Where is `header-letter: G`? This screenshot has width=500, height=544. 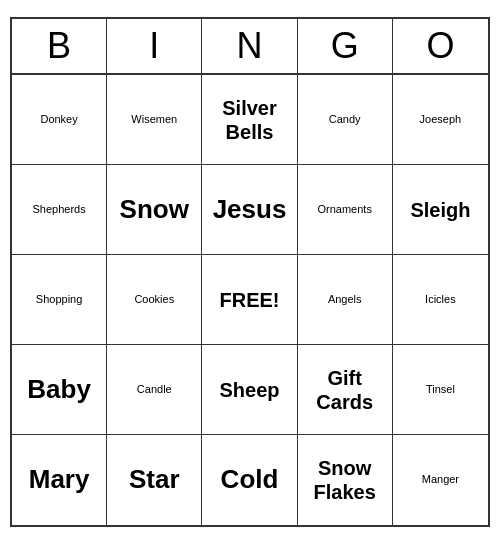
header-letter: G is located at coordinates (346, 46).